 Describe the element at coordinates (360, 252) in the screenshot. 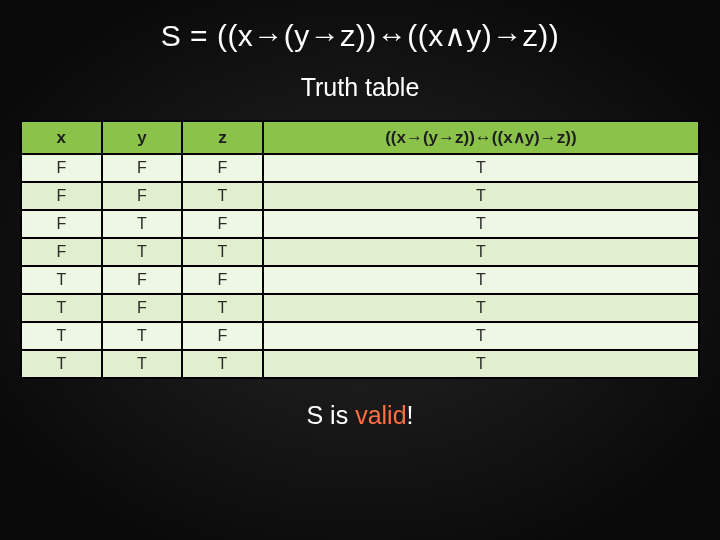

I see `table-row: F T T T` at that location.